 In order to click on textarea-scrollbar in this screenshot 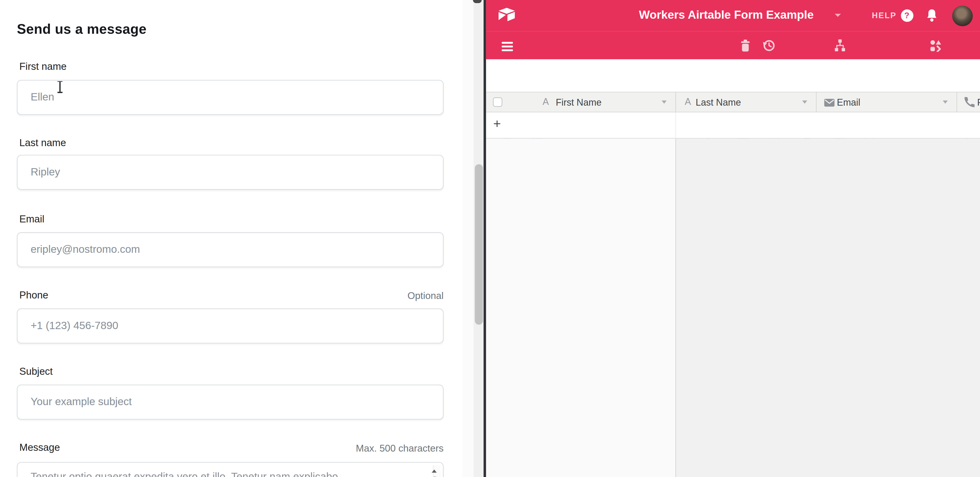, I will do `click(437, 471)`.